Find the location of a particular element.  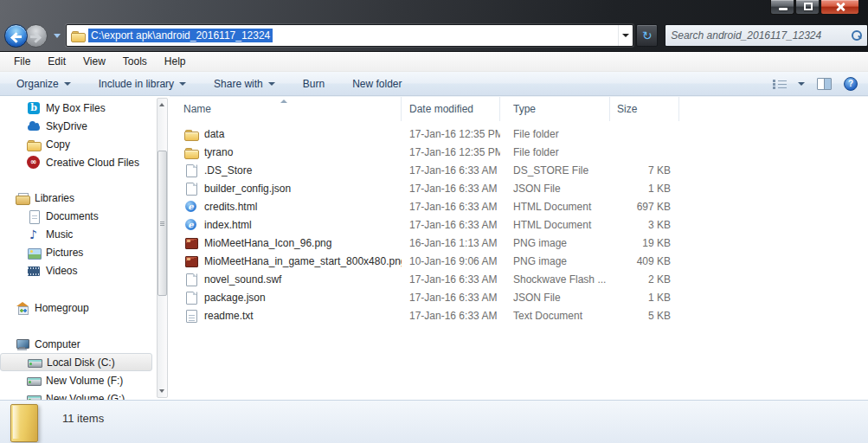

html-icon is located at coordinates (191, 225).